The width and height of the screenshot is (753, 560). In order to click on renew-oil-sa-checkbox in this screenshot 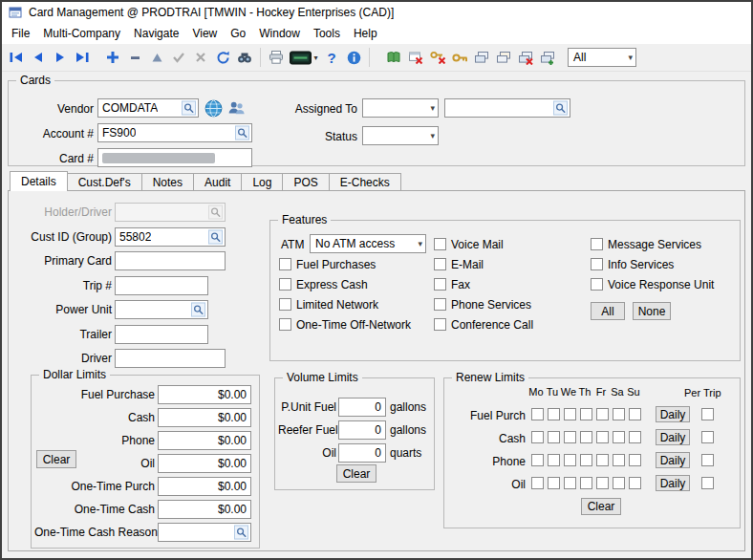, I will do `click(619, 484)`.